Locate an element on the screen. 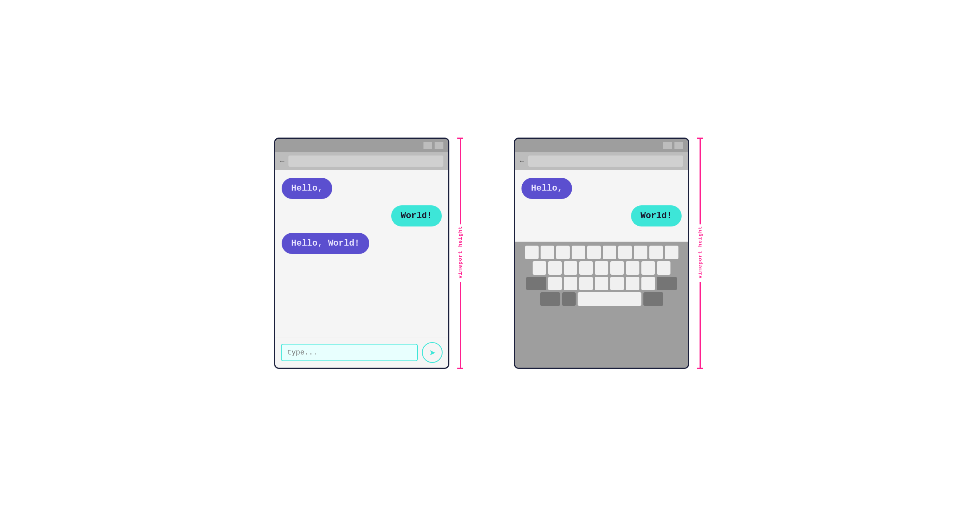  key-r is located at coordinates (578, 252).